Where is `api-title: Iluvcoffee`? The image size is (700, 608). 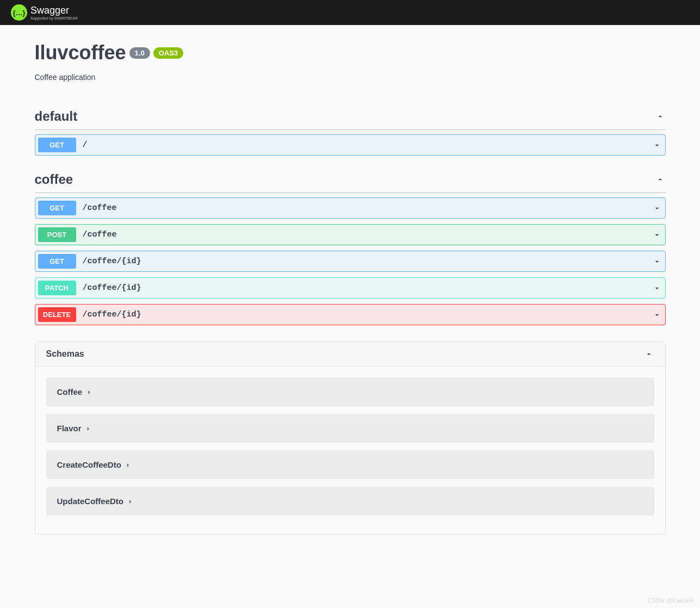
api-title: Iluvcoffee is located at coordinates (80, 53).